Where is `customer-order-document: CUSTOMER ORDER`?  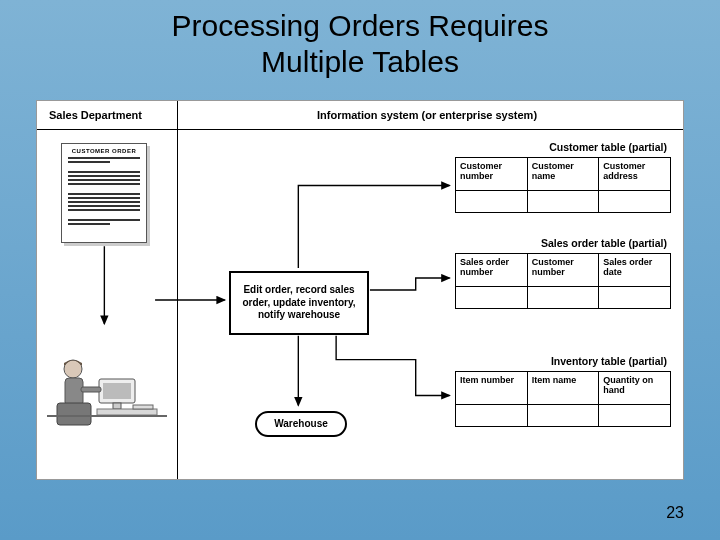 customer-order-document: CUSTOMER ORDER is located at coordinates (104, 193).